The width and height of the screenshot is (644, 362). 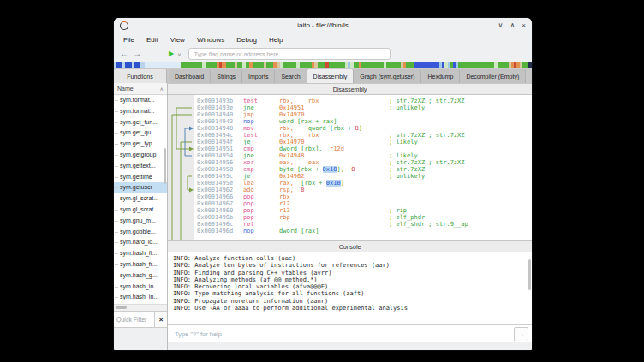 What do you see at coordinates (140, 166) in the screenshot?
I see `function-list-item: sym.gettext...` at bounding box center [140, 166].